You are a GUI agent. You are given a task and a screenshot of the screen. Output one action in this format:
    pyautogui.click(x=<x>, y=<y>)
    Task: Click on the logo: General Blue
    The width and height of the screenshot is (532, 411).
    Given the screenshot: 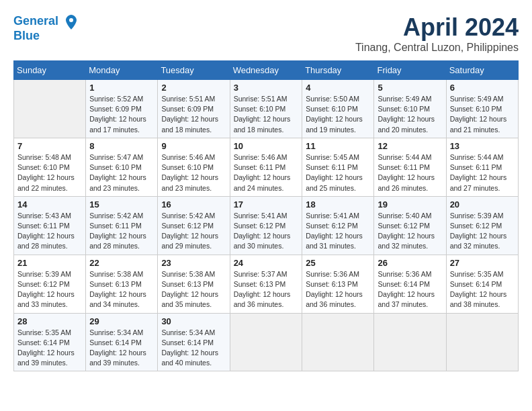 What is the action you would take?
    pyautogui.click(x=46, y=28)
    